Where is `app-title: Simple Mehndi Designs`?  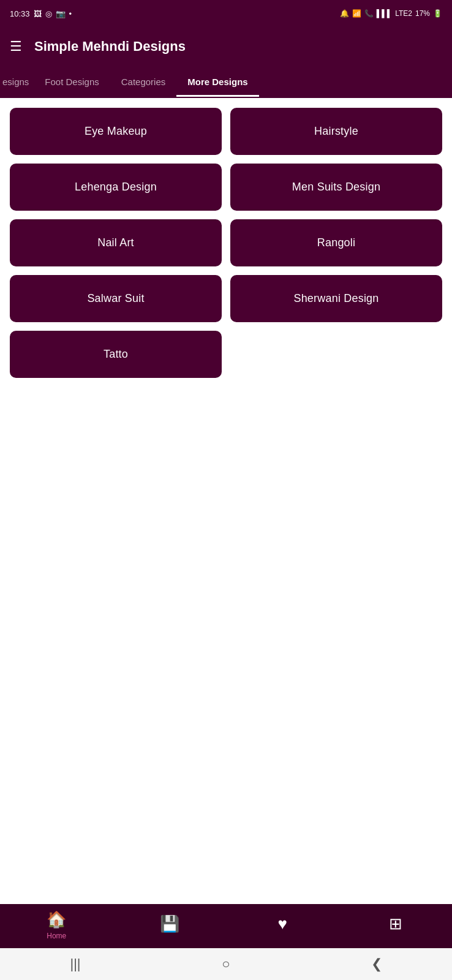
app-title: Simple Mehndi Designs is located at coordinates (110, 47).